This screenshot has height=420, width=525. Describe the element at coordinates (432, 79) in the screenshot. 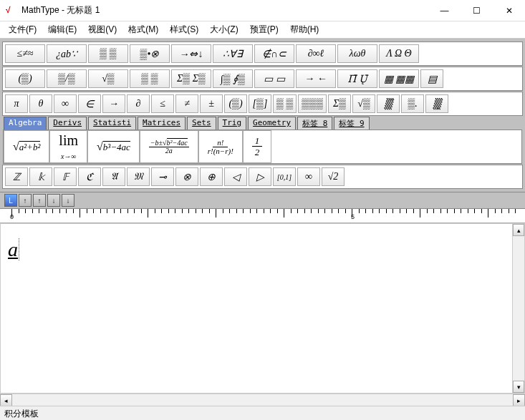

I see `box-template: ▤` at that location.